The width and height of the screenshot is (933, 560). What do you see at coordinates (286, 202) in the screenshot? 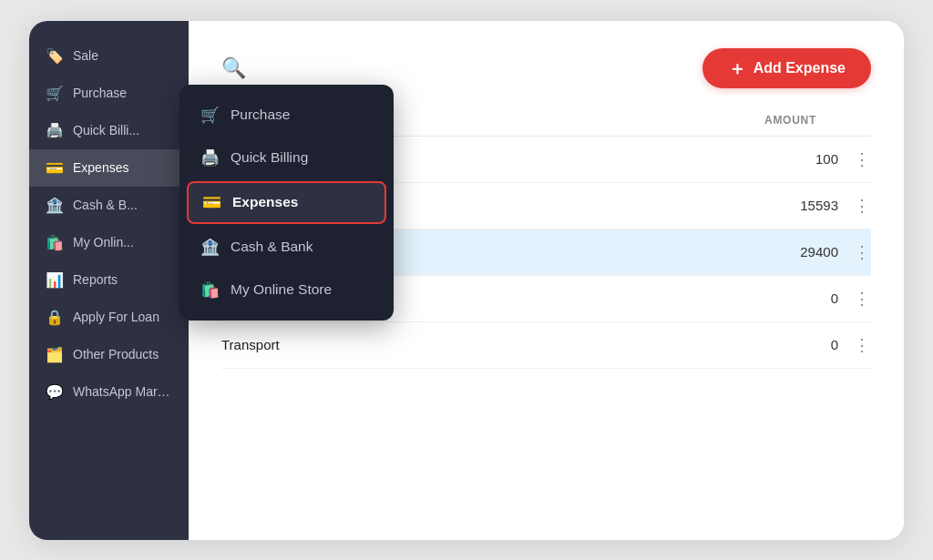
I see `dropdown-item-expenses: 💳 Expenses` at bounding box center [286, 202].